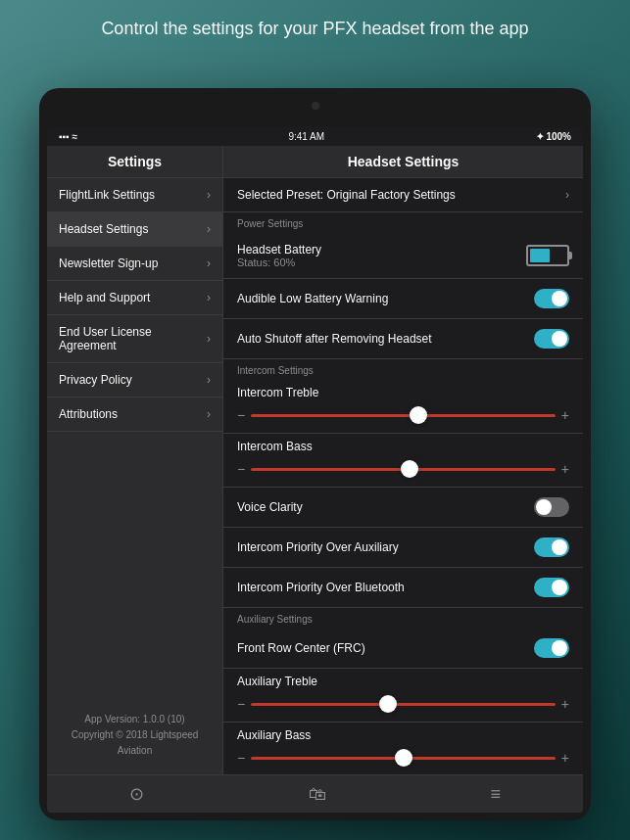 The image size is (630, 840). Describe the element at coordinates (404, 705) in the screenshot. I see `aux-treble-track` at that location.